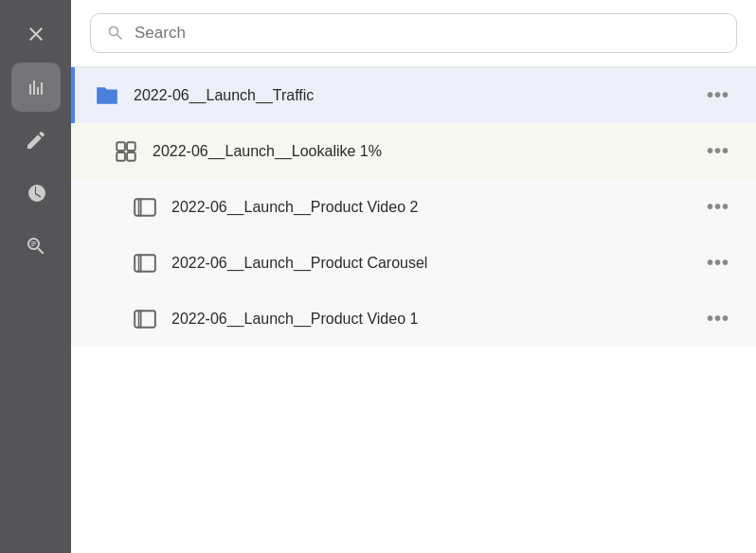  Describe the element at coordinates (116, 33) in the screenshot. I see `search-icon` at that location.